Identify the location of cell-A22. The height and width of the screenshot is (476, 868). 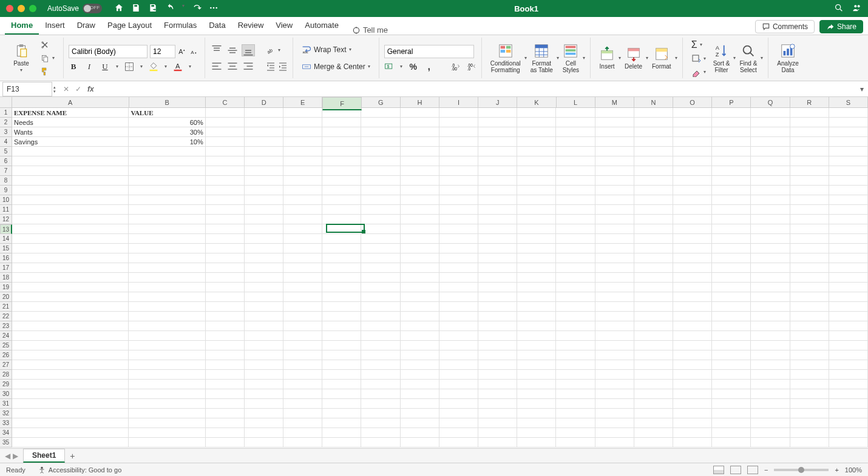
(70, 317).